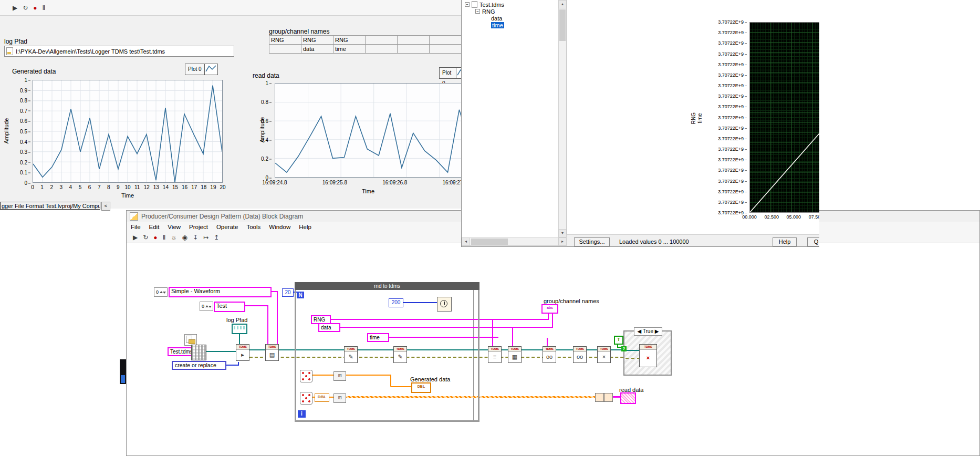 This screenshot has height=456, width=980. I want to click on y-tick-label: 1, so click(26, 80).